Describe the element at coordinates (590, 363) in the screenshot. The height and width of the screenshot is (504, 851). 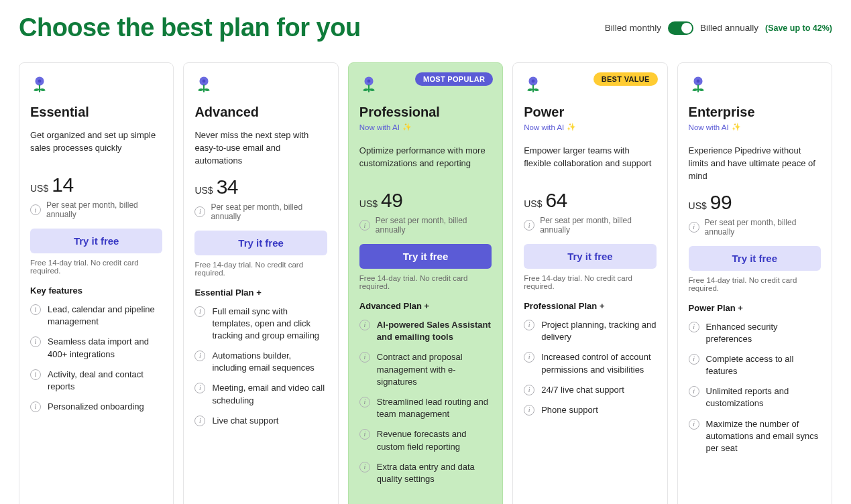
I see `feature-item: i Increased control of account permissio…` at that location.